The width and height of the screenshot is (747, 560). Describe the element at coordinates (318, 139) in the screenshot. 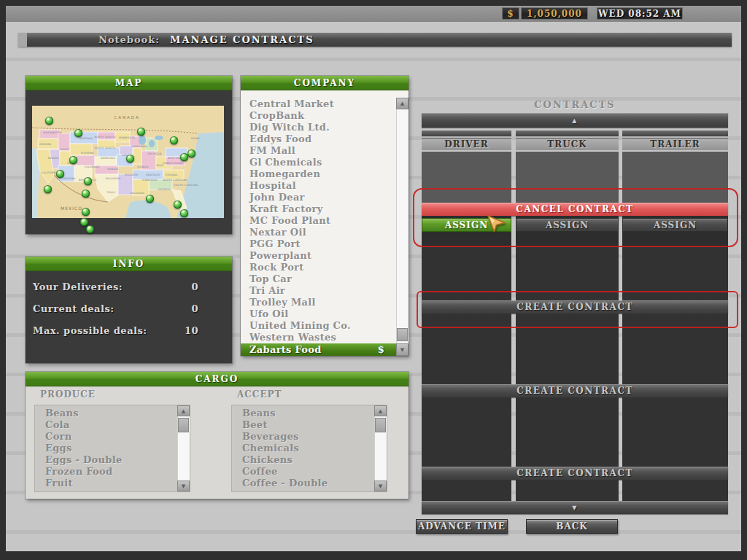

I see `company-list-item: Eddys Food` at that location.